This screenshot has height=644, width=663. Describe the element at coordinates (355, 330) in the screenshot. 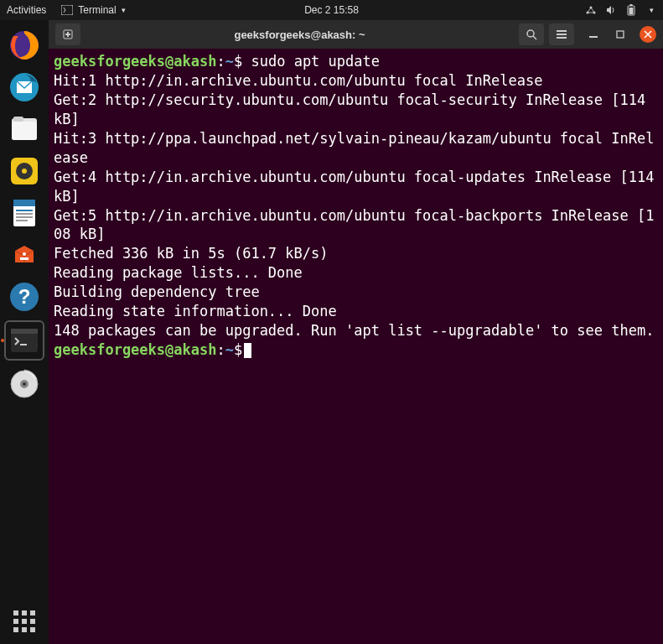

I see `output-line: 148 packages can be upgraded. Run 'apt l…` at that location.